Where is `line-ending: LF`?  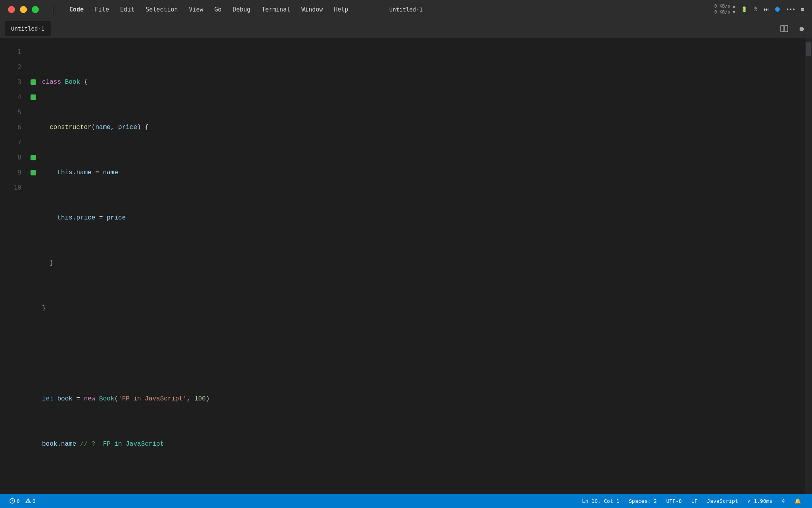 line-ending: LF is located at coordinates (695, 501).